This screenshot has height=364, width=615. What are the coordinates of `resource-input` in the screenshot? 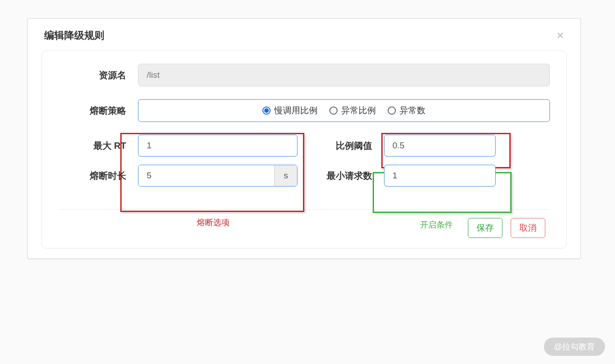 It's located at (344, 75).